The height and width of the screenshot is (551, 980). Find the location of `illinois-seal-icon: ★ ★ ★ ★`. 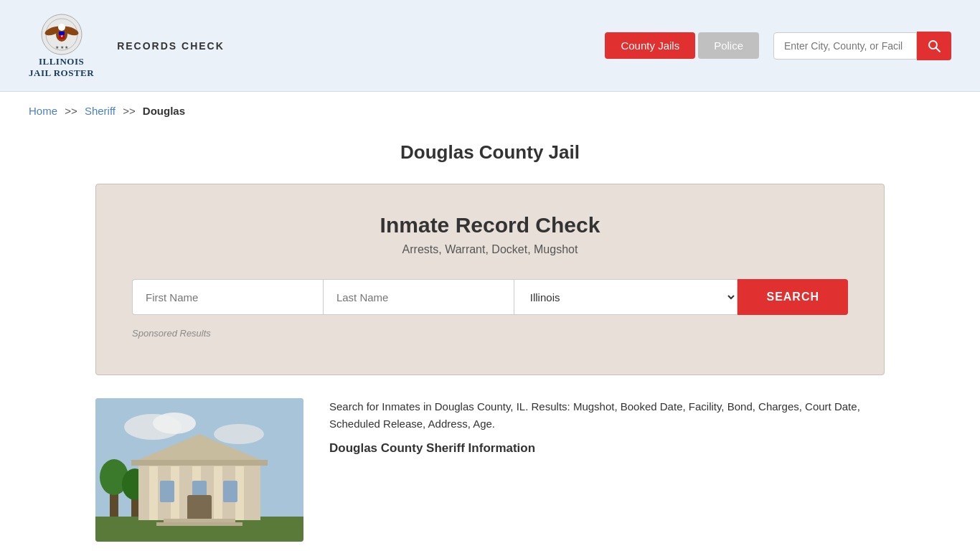

illinois-seal-icon: ★ ★ ★ ★ is located at coordinates (62, 34).